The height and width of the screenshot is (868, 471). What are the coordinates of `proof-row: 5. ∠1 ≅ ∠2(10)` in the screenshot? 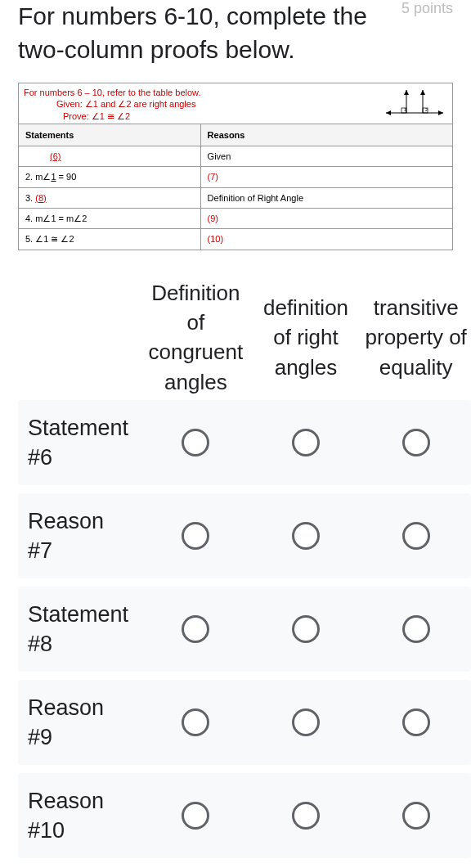 It's located at (236, 239).